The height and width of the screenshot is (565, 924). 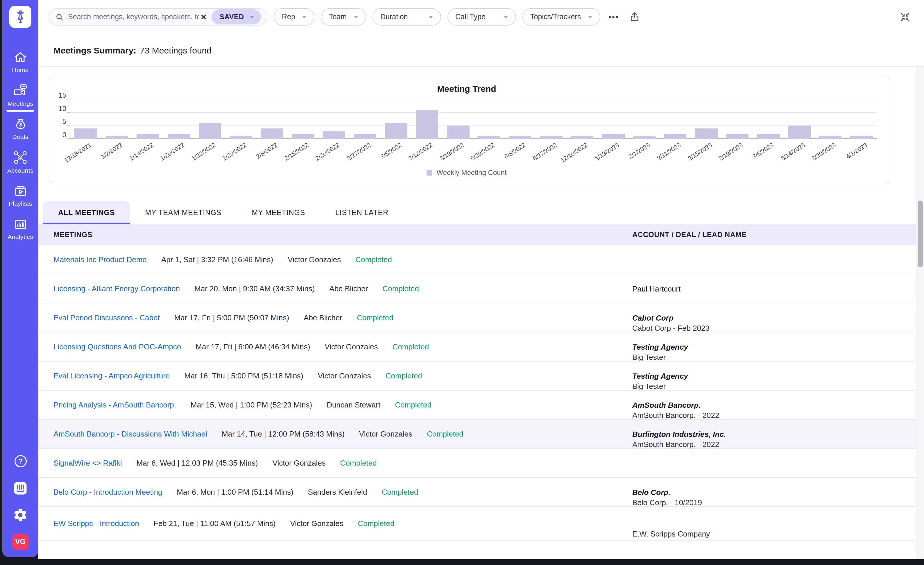 What do you see at coordinates (106, 317) in the screenshot?
I see `meeting-title-link: Eval Period Discussons - Cabot` at bounding box center [106, 317].